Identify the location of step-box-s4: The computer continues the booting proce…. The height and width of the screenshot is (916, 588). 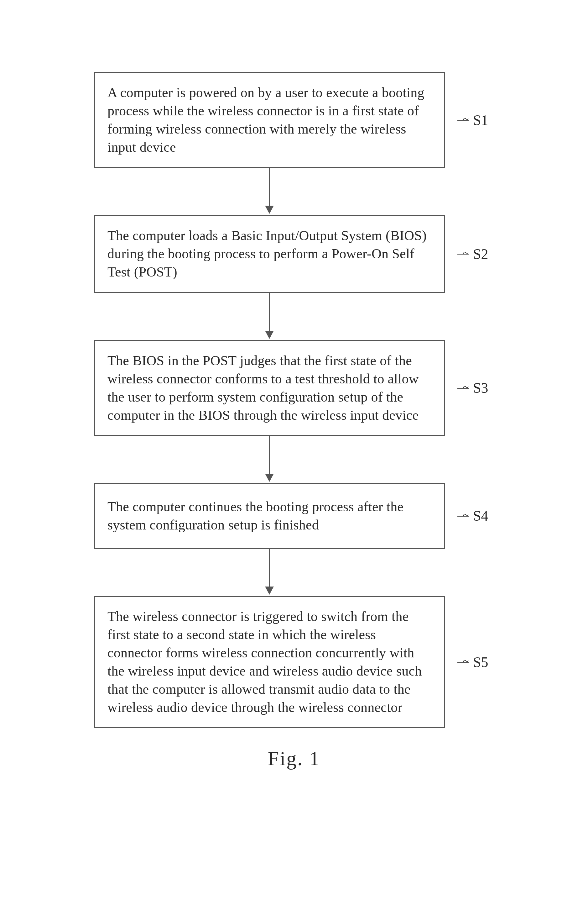
(270, 516).